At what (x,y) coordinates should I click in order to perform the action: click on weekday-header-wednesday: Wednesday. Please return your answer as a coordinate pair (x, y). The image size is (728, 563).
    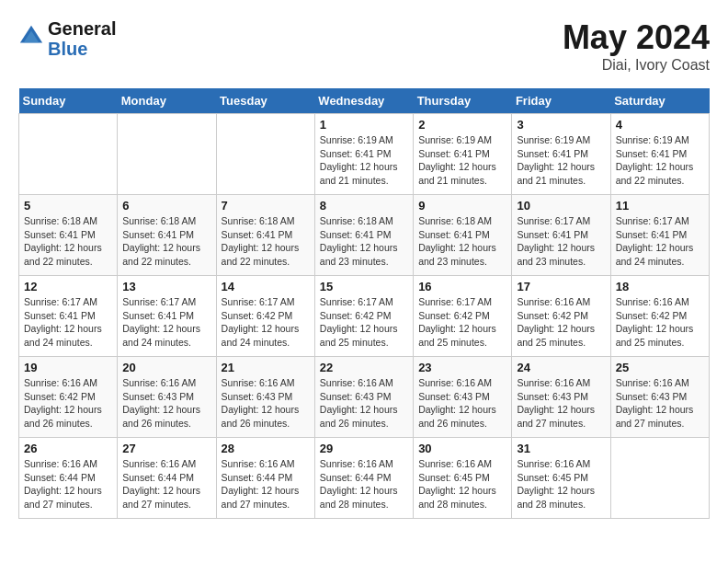
    Looking at the image, I should click on (364, 101).